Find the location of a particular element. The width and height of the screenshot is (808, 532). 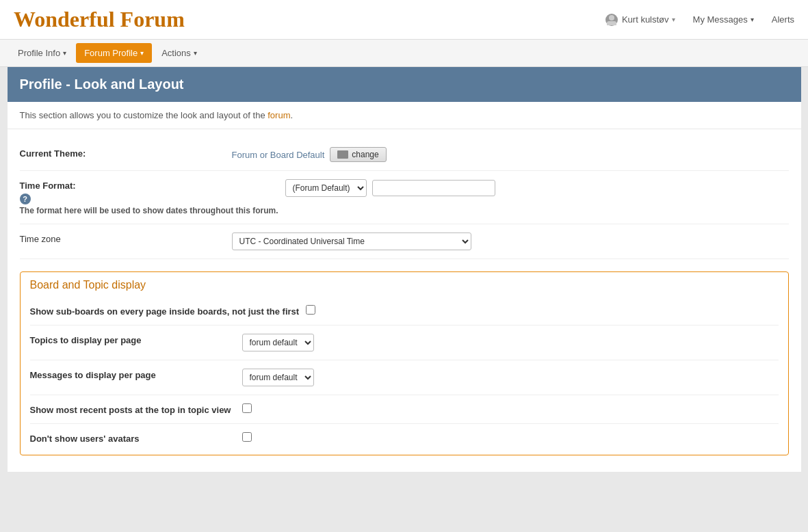

show-recent-posts-row: Show most recent posts at the top in top… is located at coordinates (404, 410).